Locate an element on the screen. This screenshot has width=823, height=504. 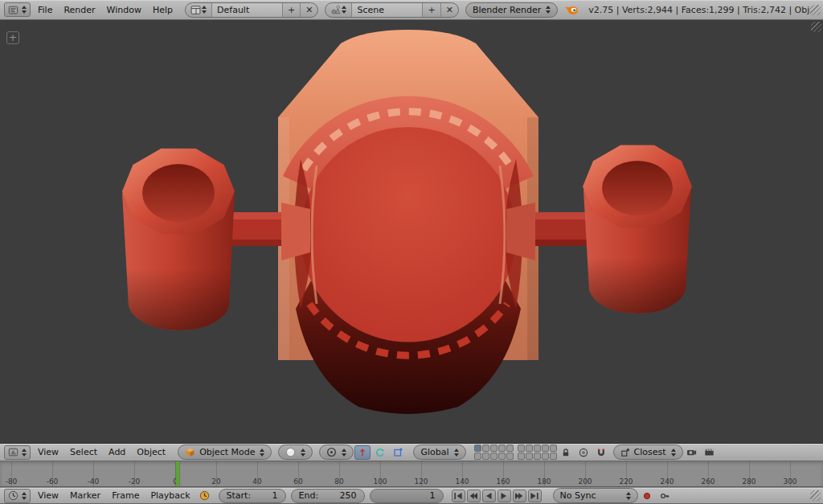
snap-toggle-button is located at coordinates (601, 453).